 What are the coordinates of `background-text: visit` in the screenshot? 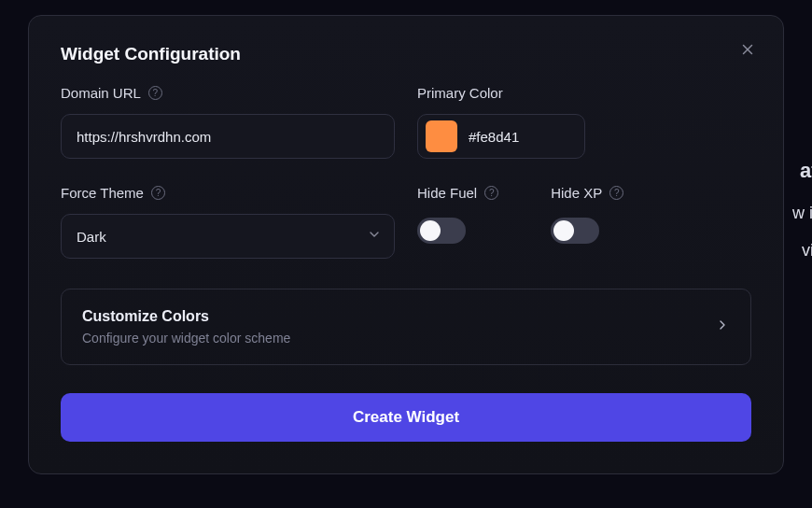 It's located at (806, 250).